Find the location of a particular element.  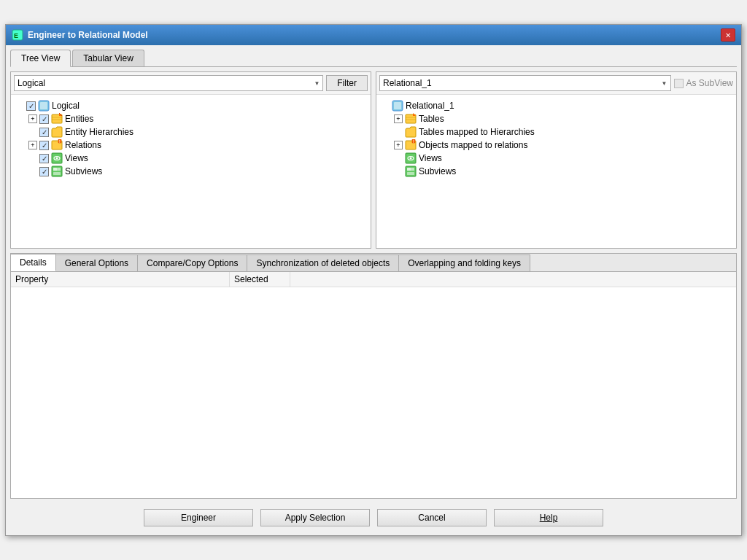

right-dropdown-value: Relational_1 is located at coordinates (407, 83).